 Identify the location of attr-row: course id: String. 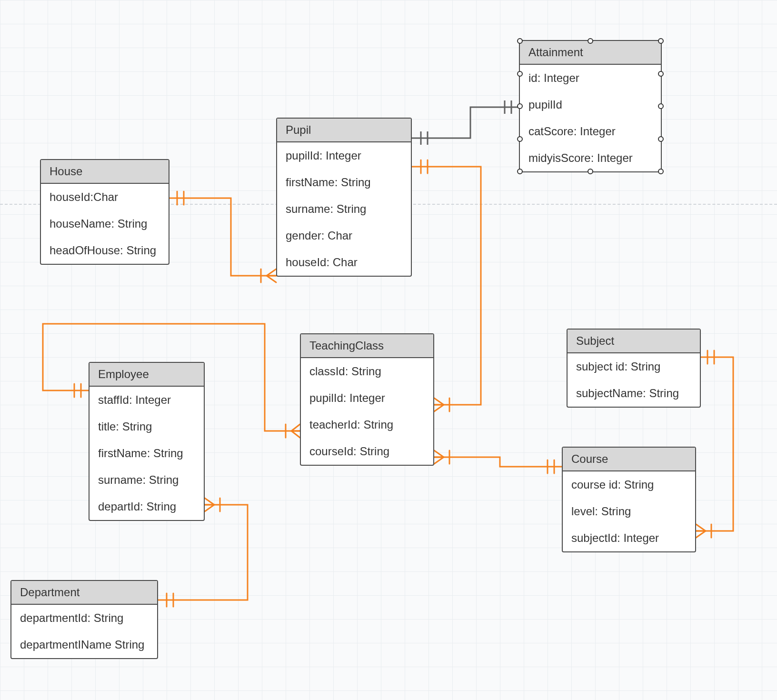
(629, 485).